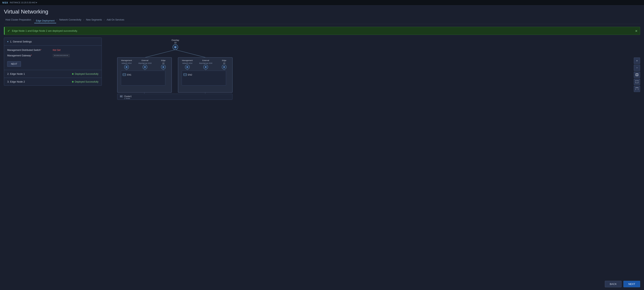 Image resolution: width=644 pixels, height=290 pixels. What do you see at coordinates (143, 78) in the screenshot?
I see `en1-inner-box` at bounding box center [143, 78].